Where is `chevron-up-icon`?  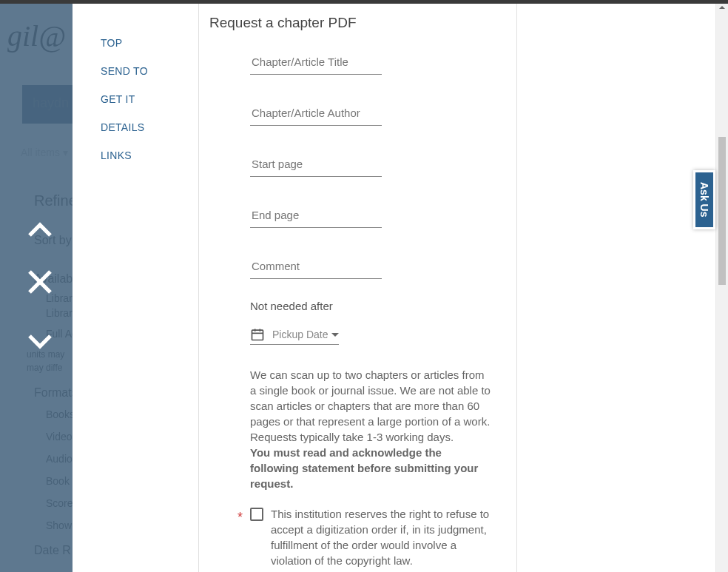
chevron-up-icon is located at coordinates (40, 230).